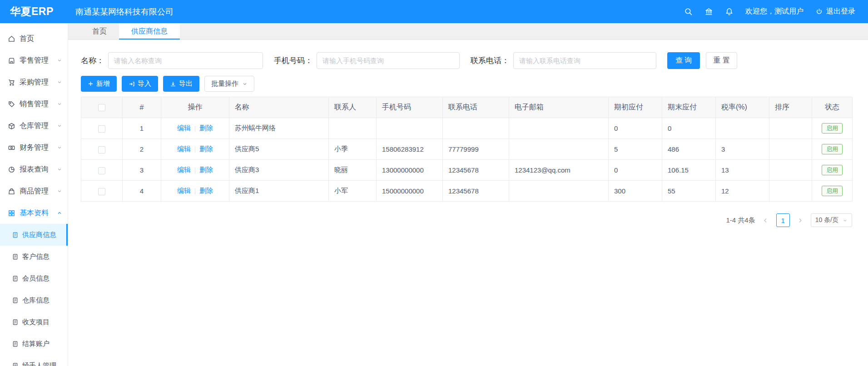  Describe the element at coordinates (34, 39) in the screenshot. I see `sidebar-item-home: 首页` at that location.